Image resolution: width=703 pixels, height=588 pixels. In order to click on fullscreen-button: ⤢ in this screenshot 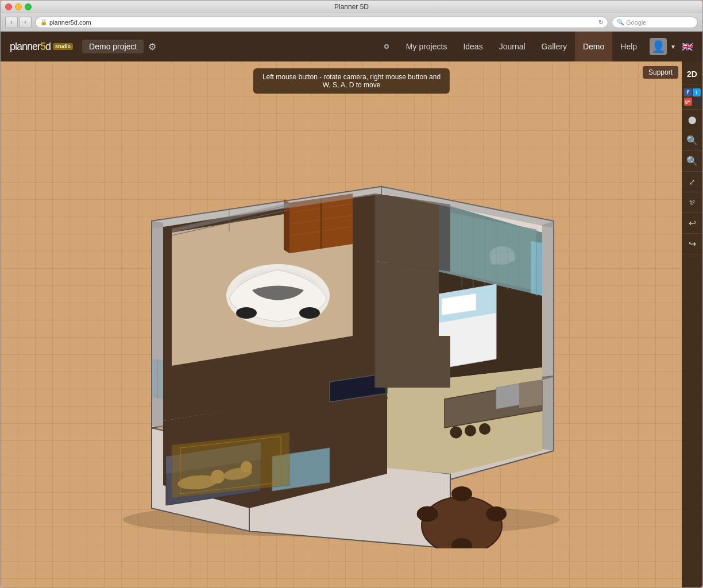, I will do `click(692, 182)`.